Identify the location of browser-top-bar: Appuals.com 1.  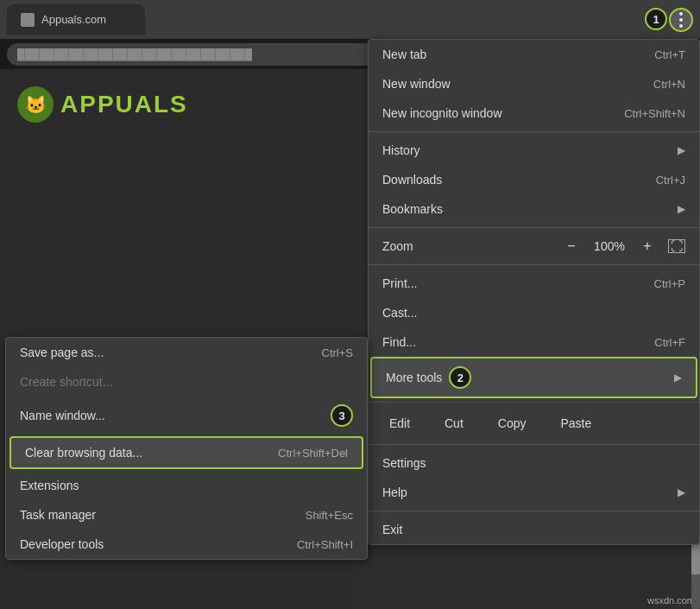
(350, 19).